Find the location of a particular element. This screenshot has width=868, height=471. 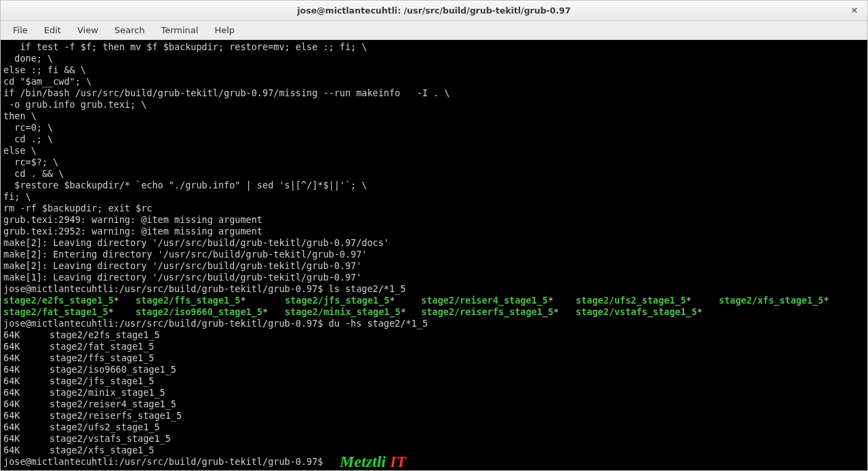

menu-edit: Edit is located at coordinates (53, 30).